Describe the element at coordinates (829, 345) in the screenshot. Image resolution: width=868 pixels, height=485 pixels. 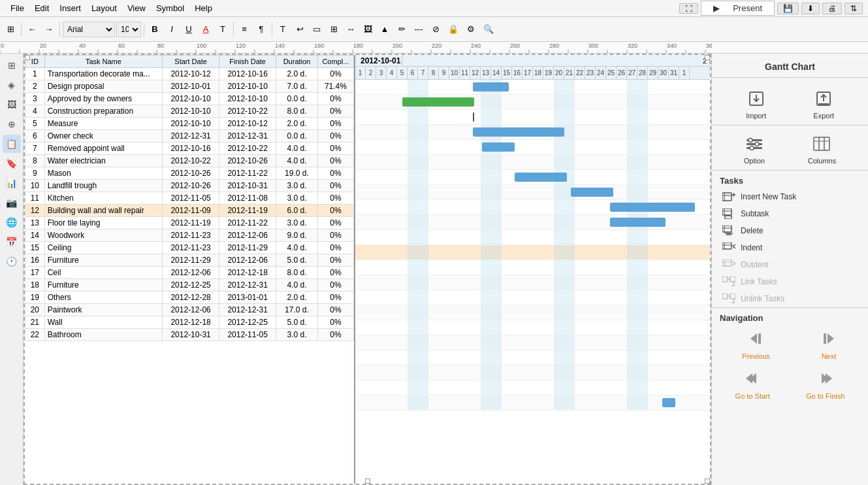
I see `next-button: Next` at that location.